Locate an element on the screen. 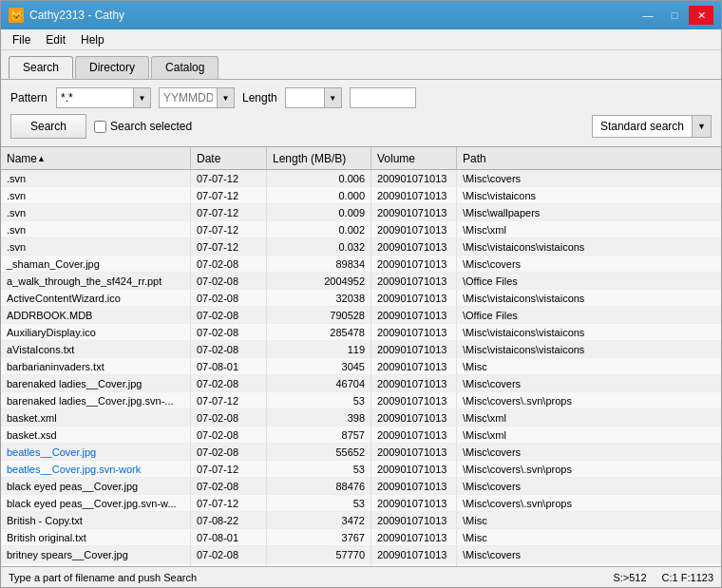 The height and width of the screenshot is (588, 722). window-title: Cathy2313 - Cathy is located at coordinates (77, 15).